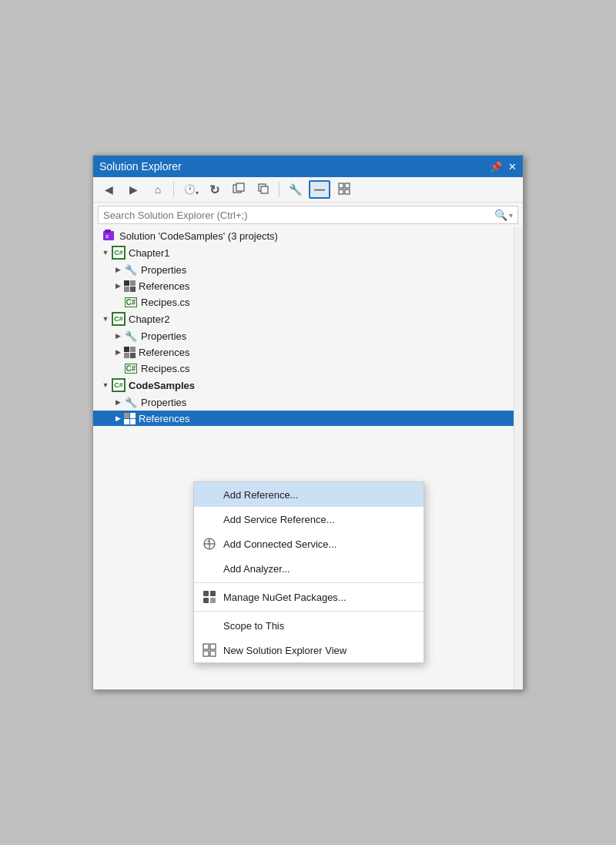  Describe the element at coordinates (105, 253) in the screenshot. I see `chapter1-expand-arrow: ▼` at that location.